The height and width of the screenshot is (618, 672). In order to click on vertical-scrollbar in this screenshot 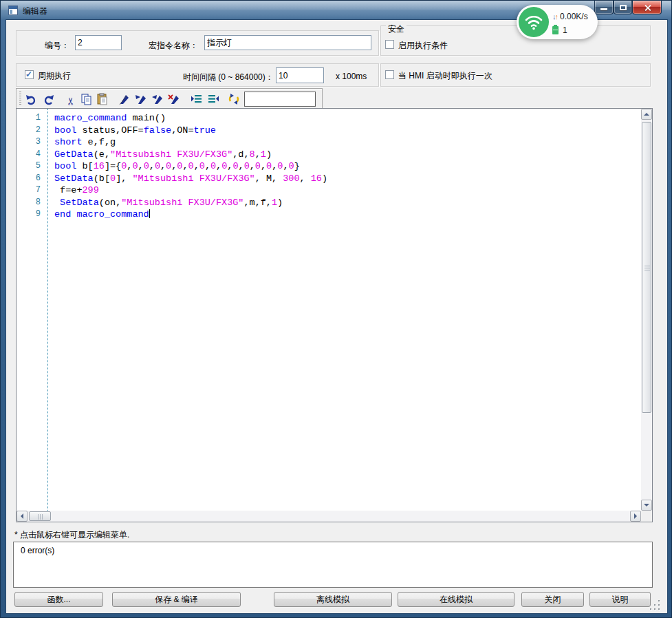, I will do `click(647, 310)`.